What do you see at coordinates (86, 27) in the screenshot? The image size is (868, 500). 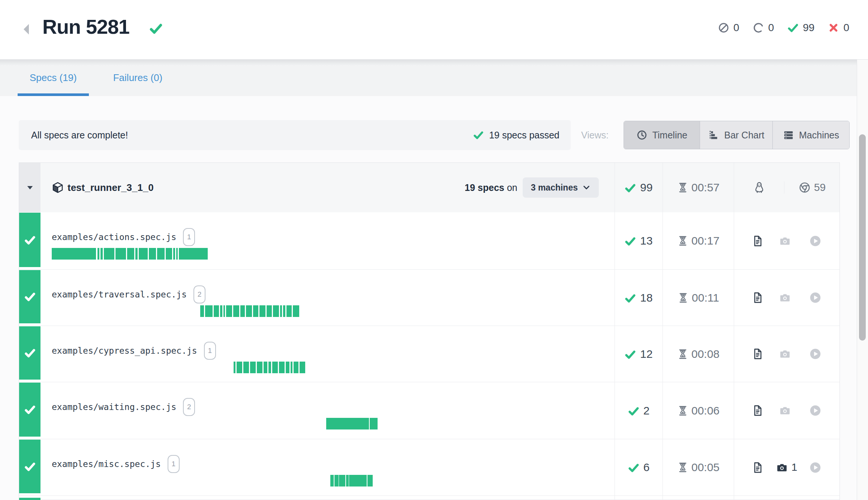 I see `page-title: Run 5281` at bounding box center [86, 27].